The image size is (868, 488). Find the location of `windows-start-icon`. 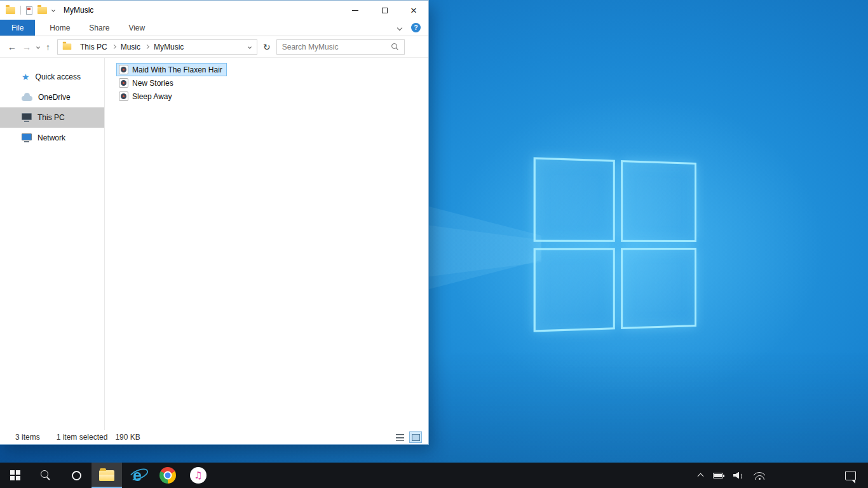

windows-start-icon is located at coordinates (15, 475).